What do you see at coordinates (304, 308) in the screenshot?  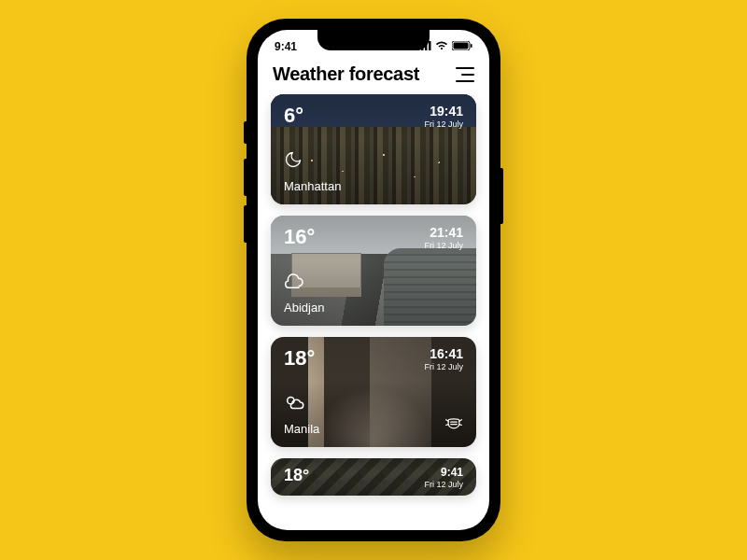 I see `city-name: Abidjan` at bounding box center [304, 308].